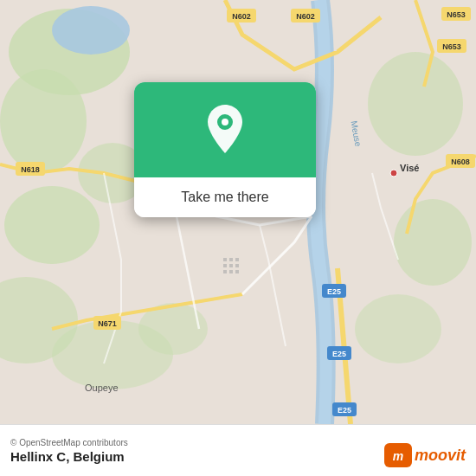 The height and width of the screenshot is (476, 476). Describe the element at coordinates (225, 197) in the screenshot. I see `take-me-there-button: Take me there` at that location.